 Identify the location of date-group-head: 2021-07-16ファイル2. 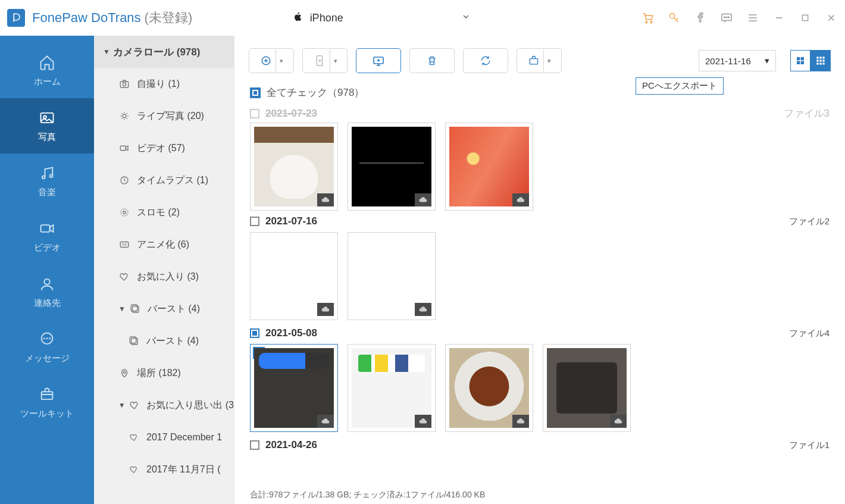
(540, 221).